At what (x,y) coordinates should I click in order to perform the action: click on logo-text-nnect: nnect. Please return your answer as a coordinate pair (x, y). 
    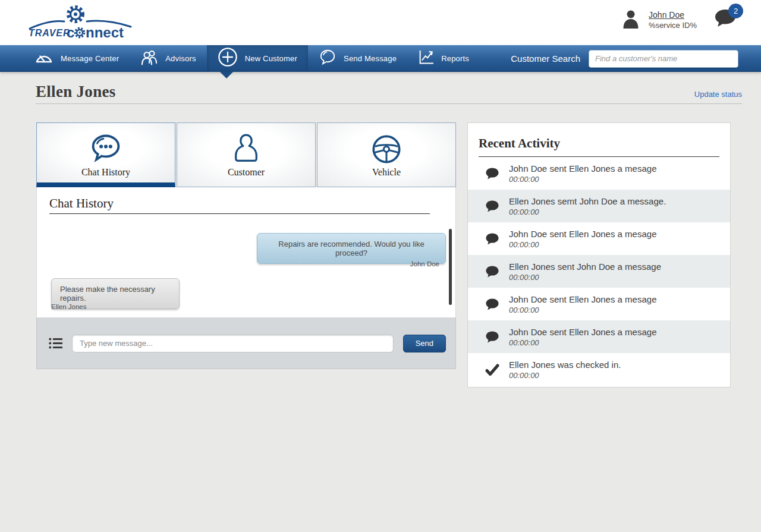
    Looking at the image, I should click on (105, 32).